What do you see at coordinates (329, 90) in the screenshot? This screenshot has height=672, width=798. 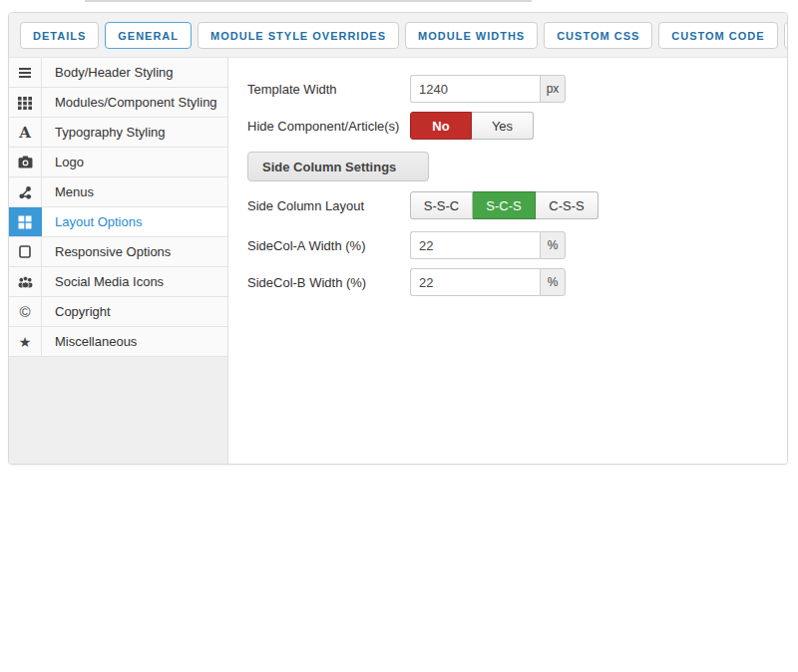 I see `template-width-label: Template Width` at bounding box center [329, 90].